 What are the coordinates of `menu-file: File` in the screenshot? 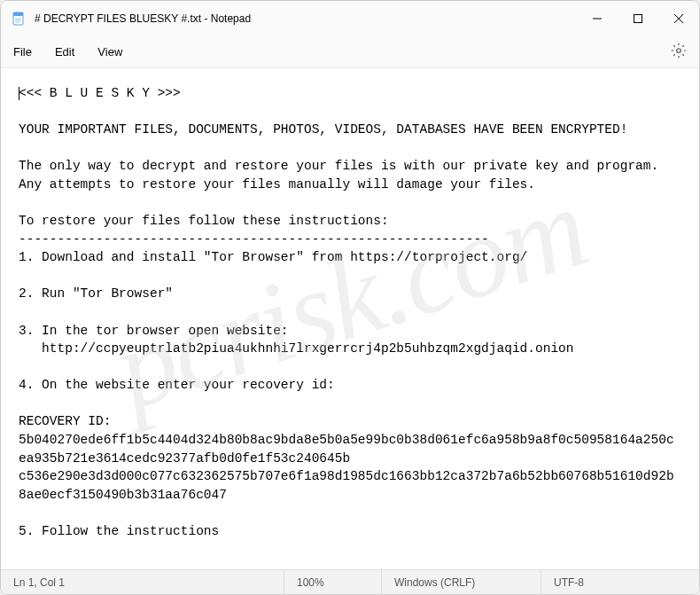 It's located at (23, 51).